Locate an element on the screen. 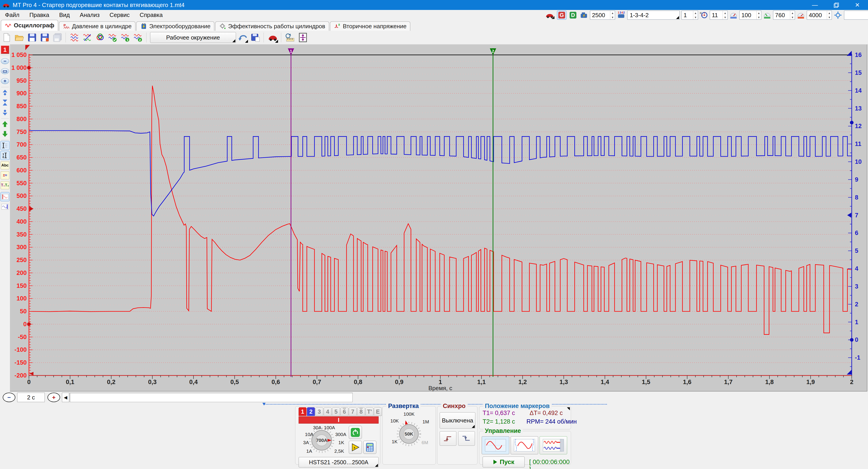  menu-analysis: Анализ is located at coordinates (90, 15).